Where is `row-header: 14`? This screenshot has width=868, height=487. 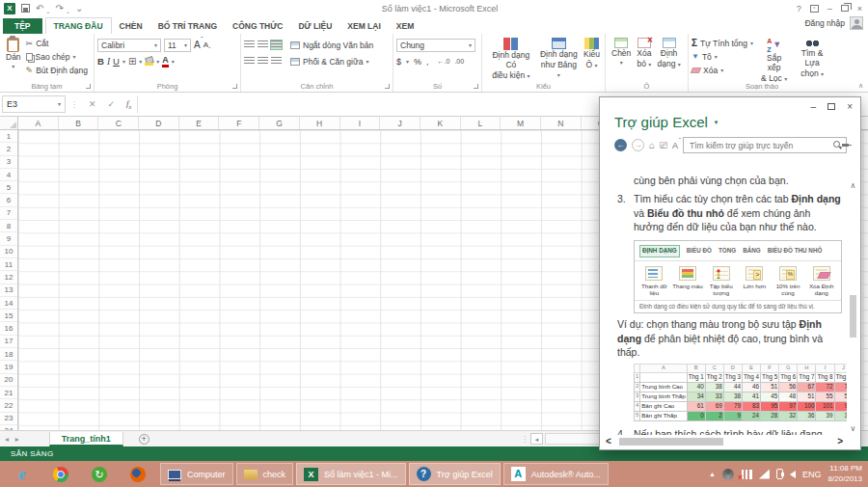
row-header: 14 is located at coordinates (9, 303).